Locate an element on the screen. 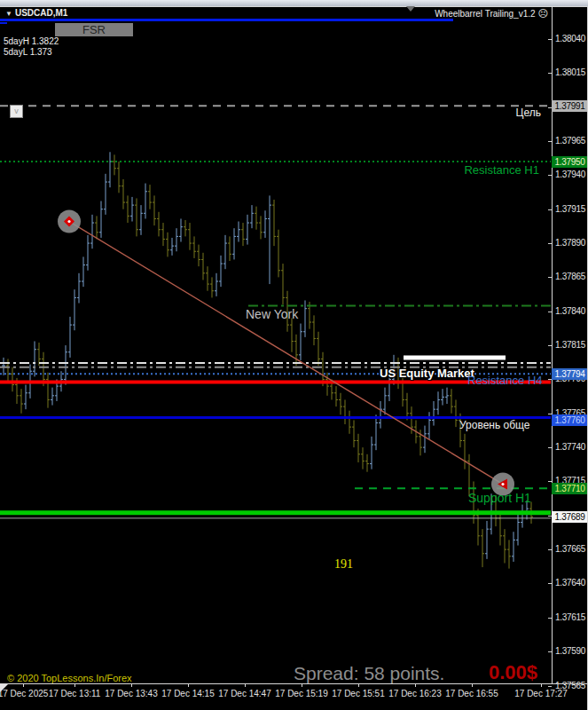  price-level-box: 1.37950 is located at coordinates (569, 162).